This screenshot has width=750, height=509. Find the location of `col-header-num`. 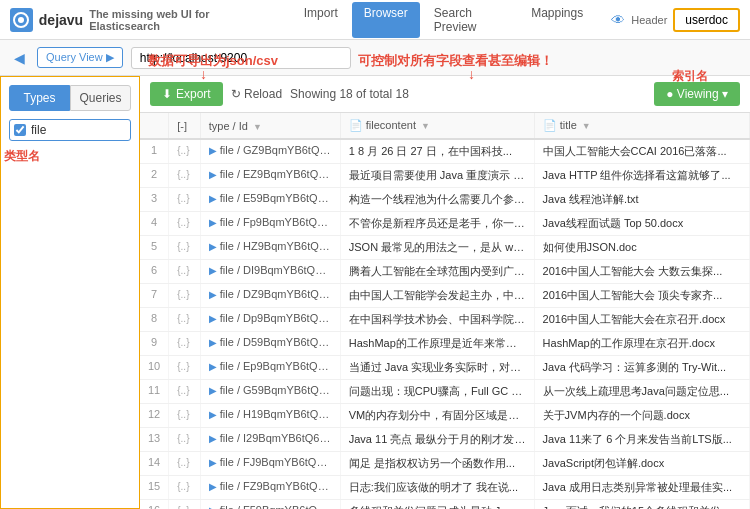

col-header-num is located at coordinates (154, 126).